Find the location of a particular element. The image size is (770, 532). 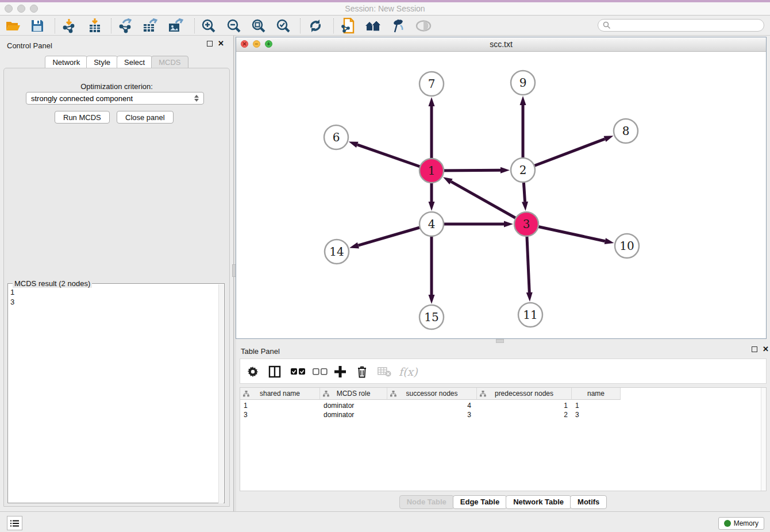

criterion-value: strongly connected component is located at coordinates (82, 99).